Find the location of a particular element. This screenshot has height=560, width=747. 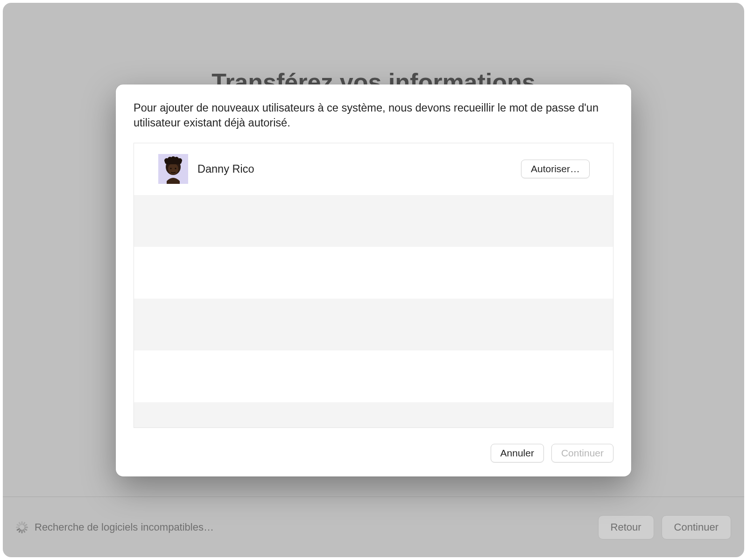

avatar is located at coordinates (173, 169).